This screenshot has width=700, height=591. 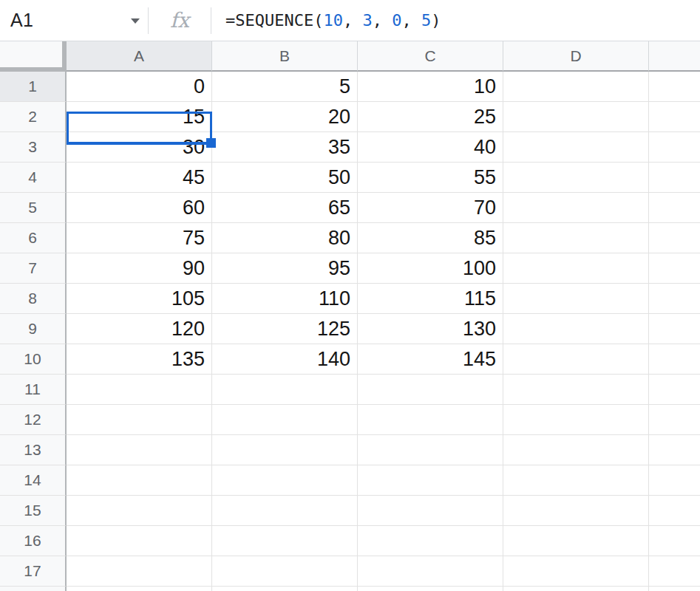 What do you see at coordinates (577, 208) in the screenshot?
I see `cell-D5` at bounding box center [577, 208].